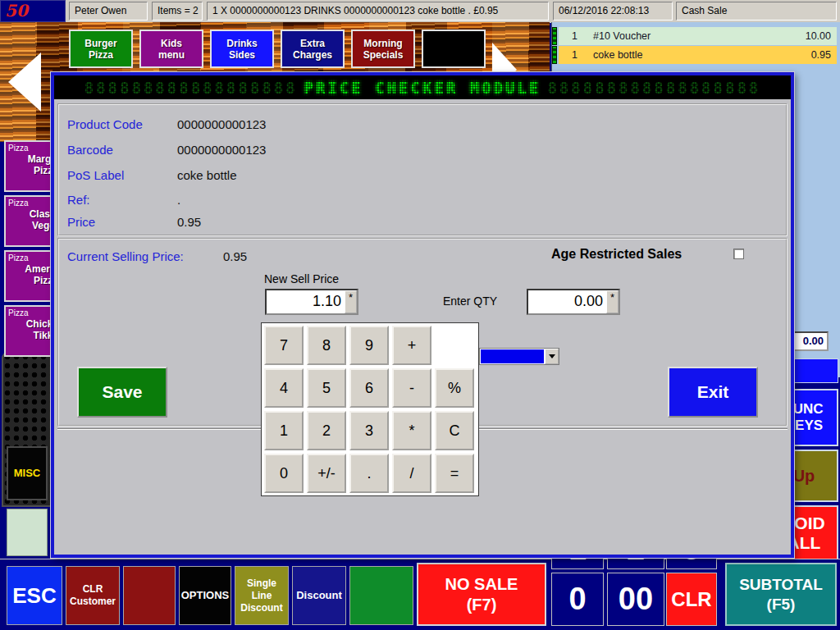  What do you see at coordinates (242, 43) in the screenshot?
I see `tab-label: Drinks` at bounding box center [242, 43].